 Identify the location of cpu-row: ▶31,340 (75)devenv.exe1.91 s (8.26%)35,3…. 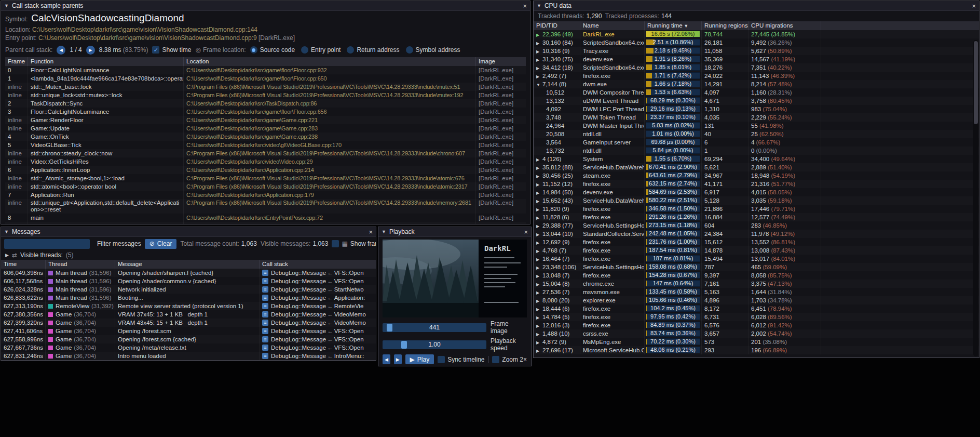
(756, 59).